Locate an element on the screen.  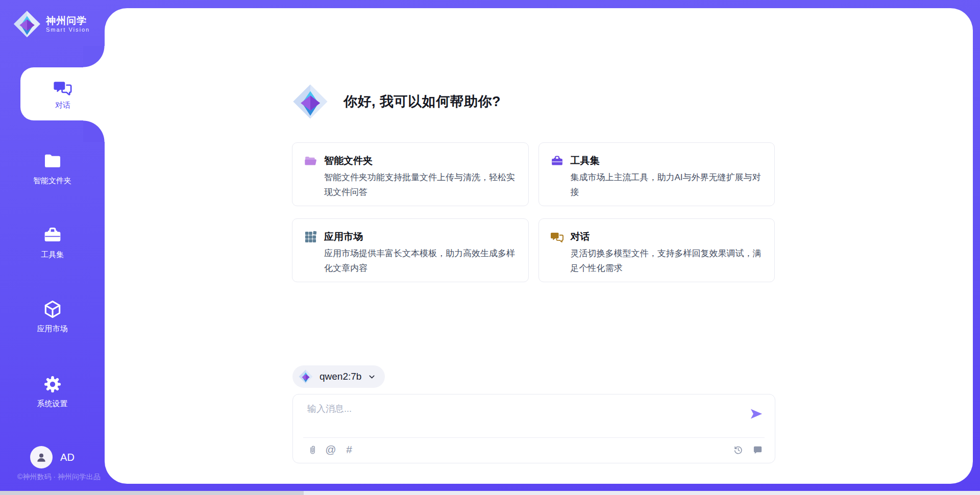
hashtag-icon: # is located at coordinates (349, 450).